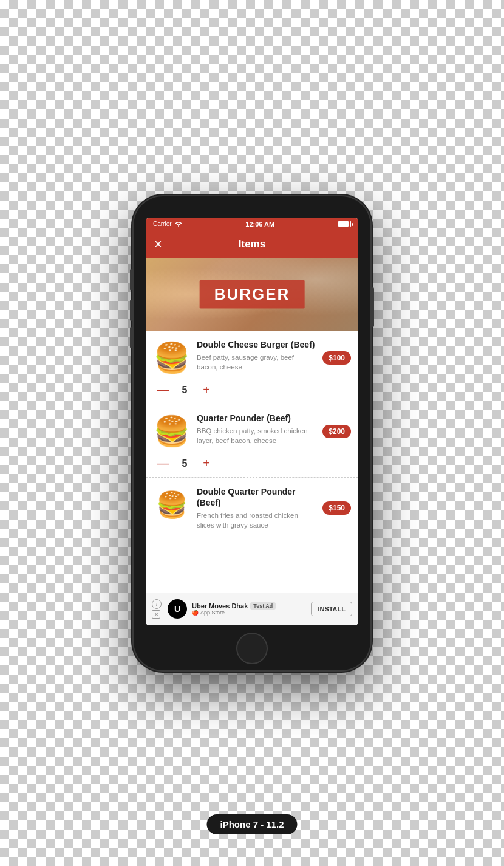  What do you see at coordinates (252, 462) in the screenshot?
I see `menu-list: 🍔 Double Cheese Burger (Beef) Beef patty…` at bounding box center [252, 462].